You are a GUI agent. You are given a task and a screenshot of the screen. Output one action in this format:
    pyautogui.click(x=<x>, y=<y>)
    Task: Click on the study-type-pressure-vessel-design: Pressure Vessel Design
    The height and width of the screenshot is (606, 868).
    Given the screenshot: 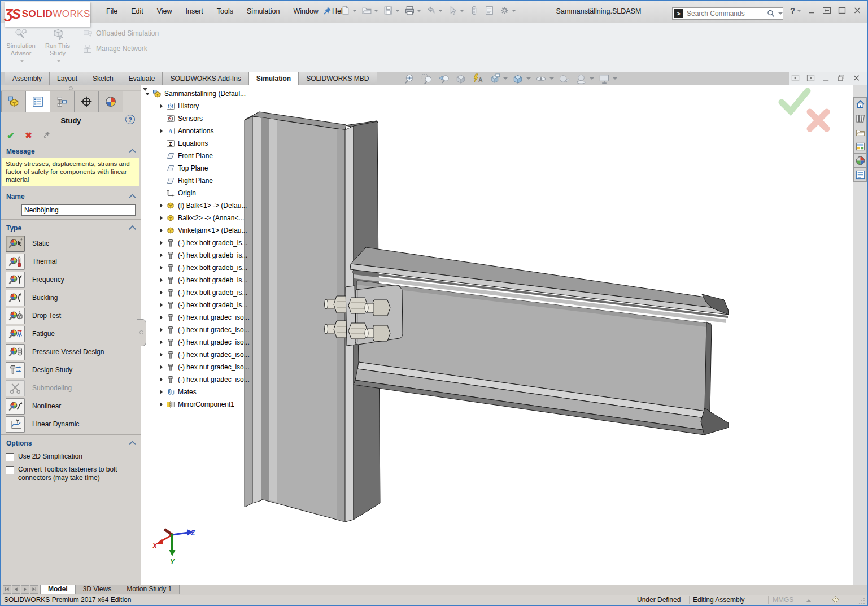 What is the action you would take?
    pyautogui.click(x=71, y=352)
    